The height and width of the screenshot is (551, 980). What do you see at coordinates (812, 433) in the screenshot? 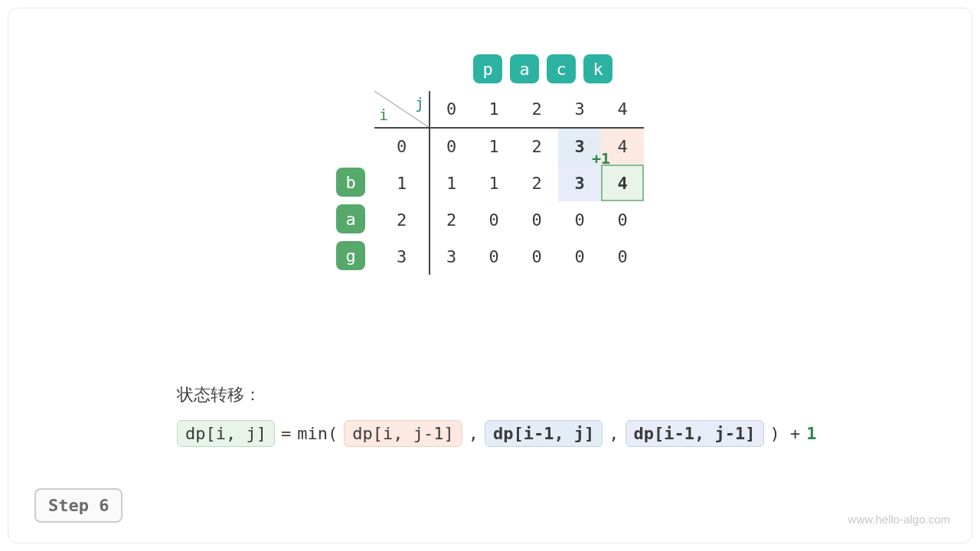
I see `formula-plus-one: 1` at bounding box center [812, 433].